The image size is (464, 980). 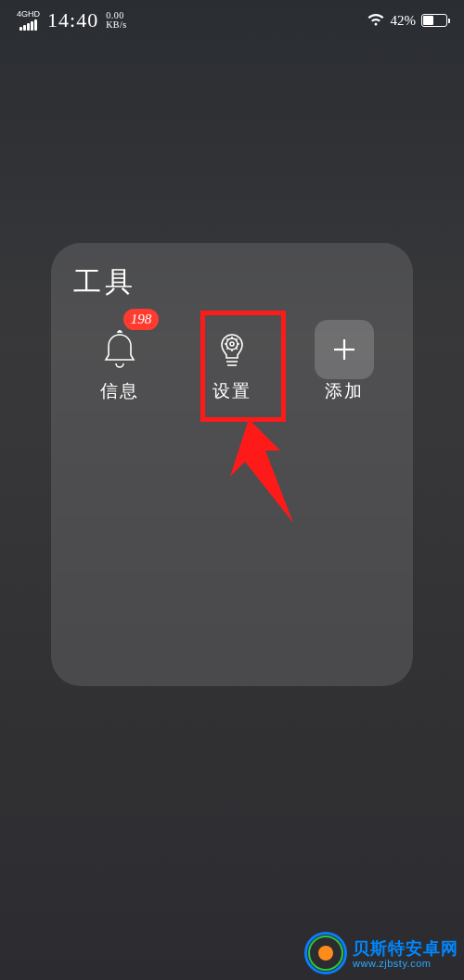 I want to click on app-label: 信息, so click(x=120, y=391).